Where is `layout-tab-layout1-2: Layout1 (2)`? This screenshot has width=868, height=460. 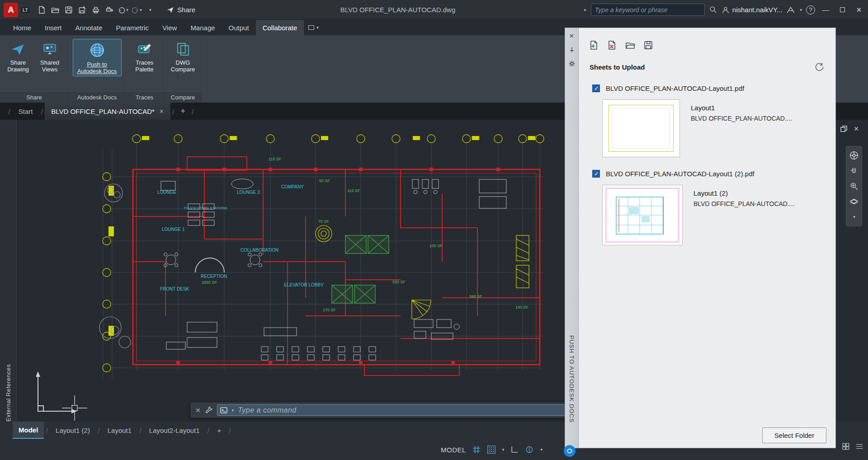 layout-tab-layout1-2: Layout1 (2) is located at coordinates (73, 430).